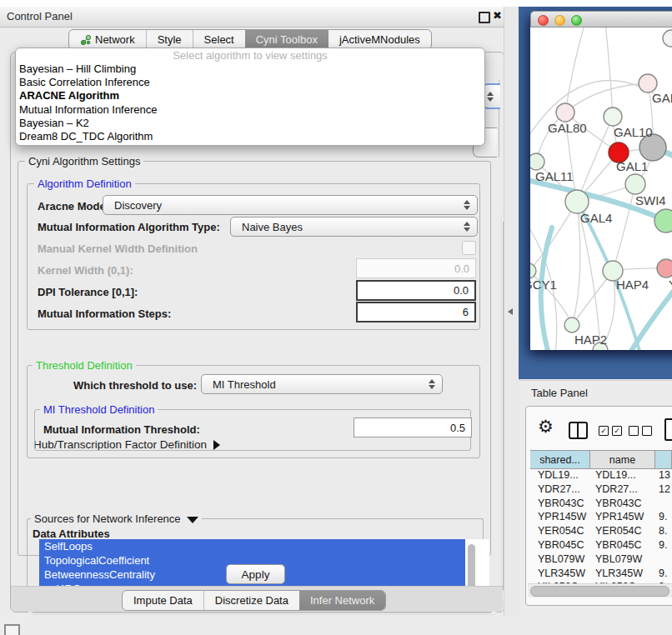  I want to click on mi-threshold-legend: MI Threshold Definition, so click(98, 410).